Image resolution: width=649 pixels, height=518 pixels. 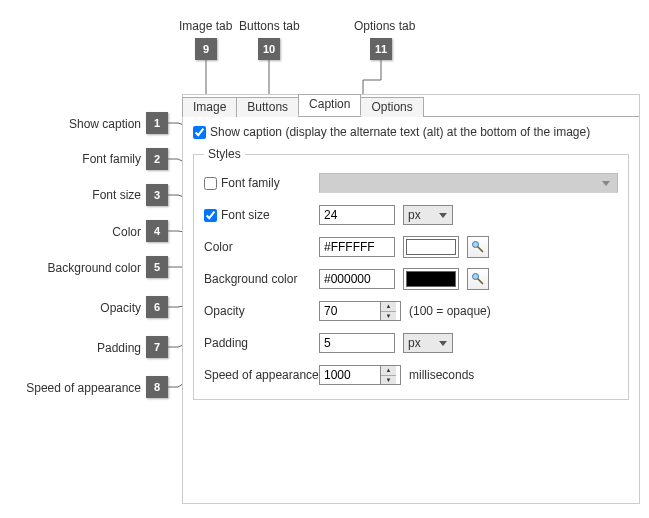 I want to click on font-size-unit-select: px, so click(x=428, y=215).